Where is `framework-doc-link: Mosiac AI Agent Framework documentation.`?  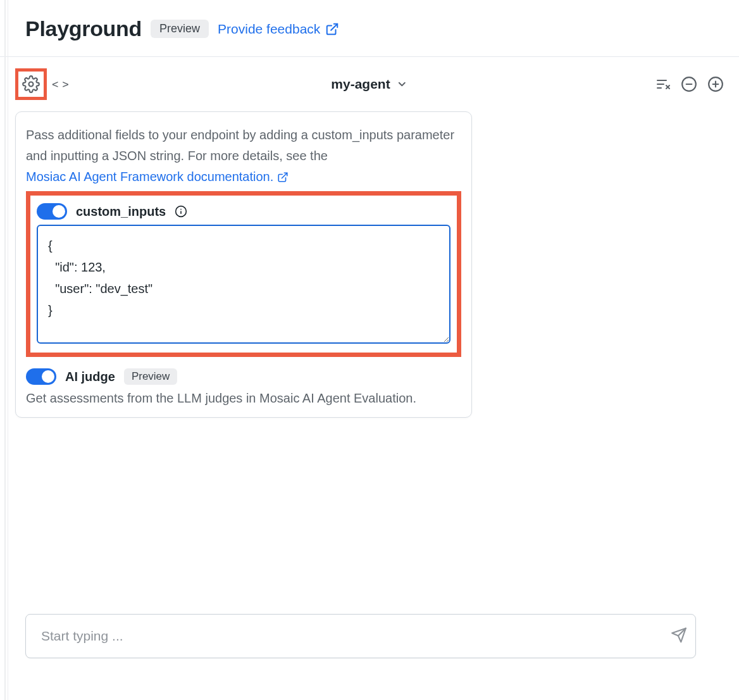
framework-doc-link: Mosiac AI Agent Framework documentation. is located at coordinates (157, 177).